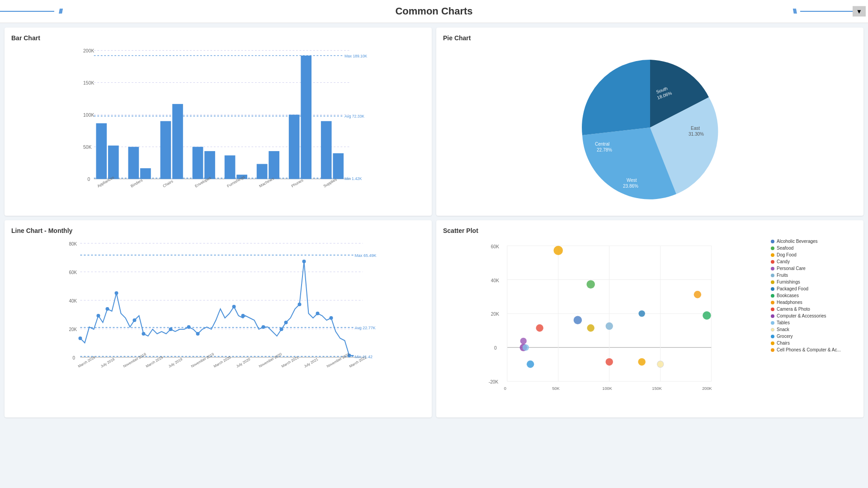  I want to click on legend-item-grocery: Grocery, so click(814, 336).